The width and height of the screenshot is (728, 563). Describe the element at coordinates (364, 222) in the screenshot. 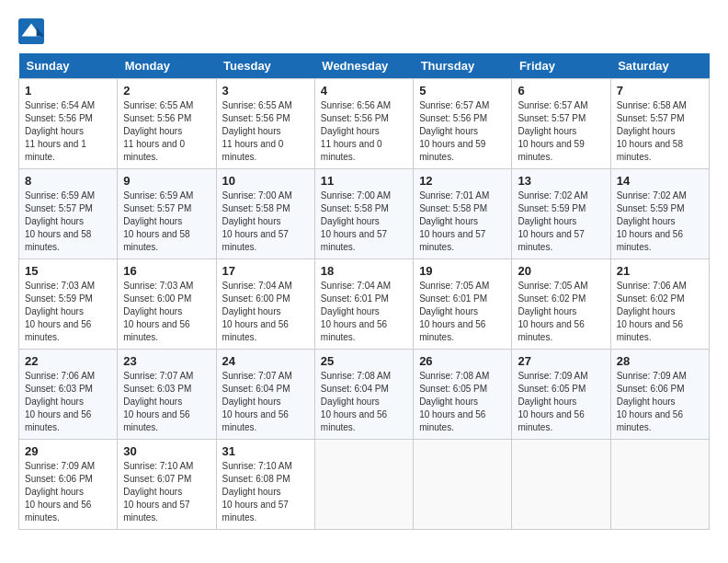

I see `day-info: Sunrise: 7:00 AM Sunset: 5:58 PM Dayligh…` at that location.